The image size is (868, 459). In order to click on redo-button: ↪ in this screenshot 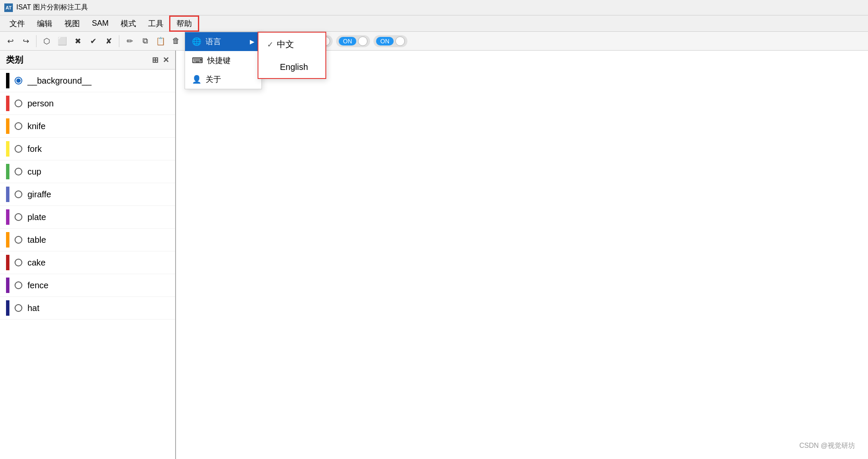, I will do `click(26, 41)`.